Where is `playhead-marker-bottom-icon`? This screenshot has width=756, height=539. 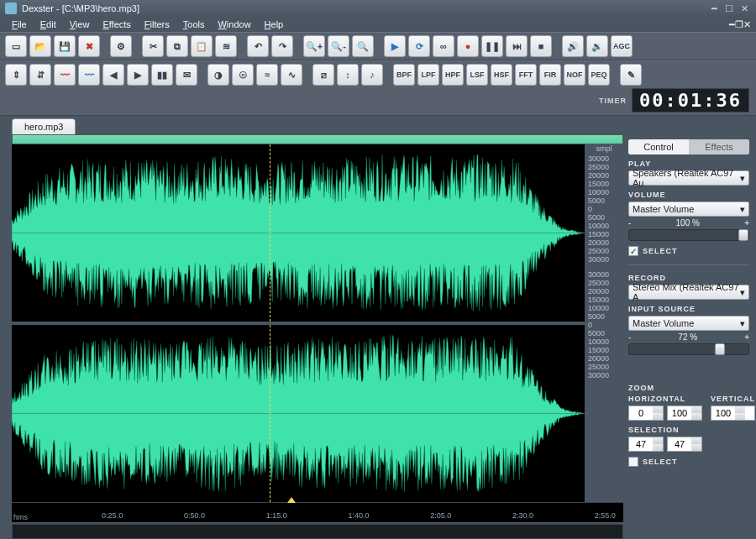 playhead-marker-bottom-icon is located at coordinates (291, 500).